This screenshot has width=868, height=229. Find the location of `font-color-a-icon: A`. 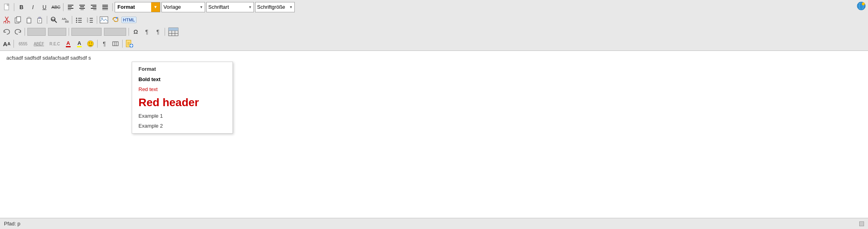

font-color-a-icon: A is located at coordinates (68, 43).